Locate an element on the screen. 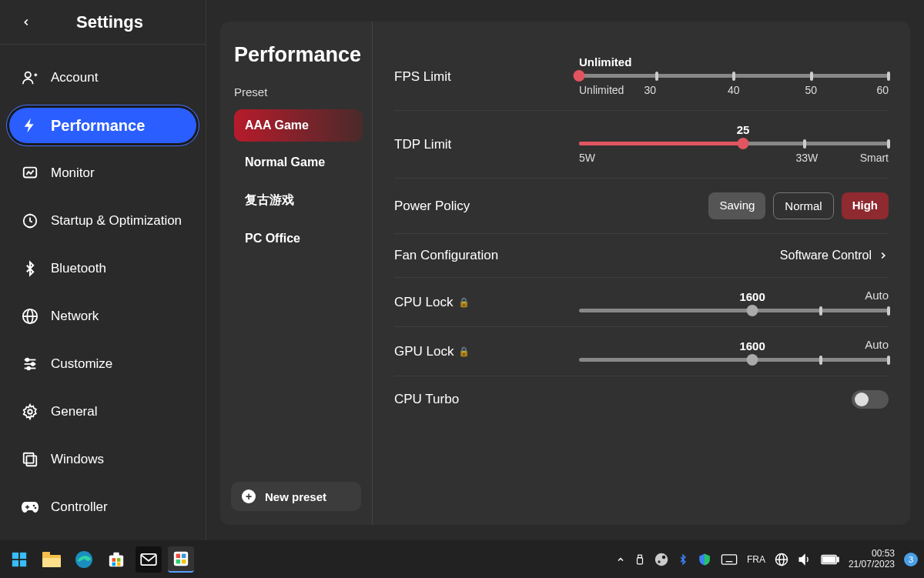 This screenshot has height=578, width=924. network-tray-icon is located at coordinates (782, 560).